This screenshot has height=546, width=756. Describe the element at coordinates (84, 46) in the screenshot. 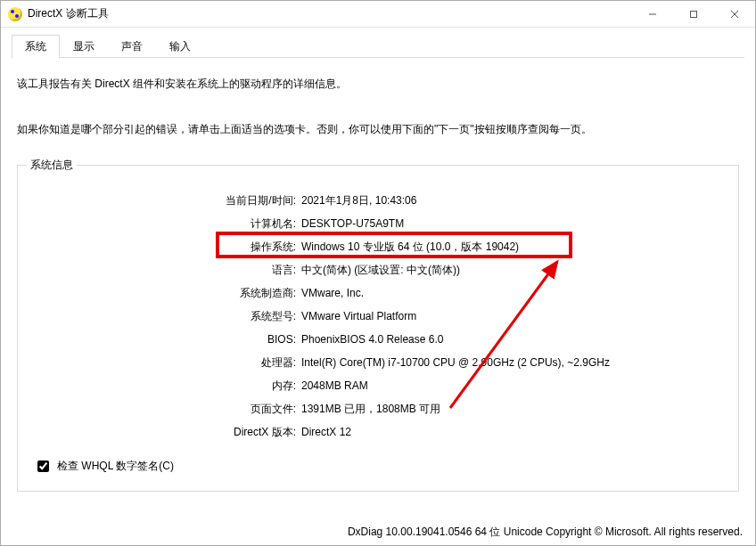

I see `tab-display: 显示` at that location.